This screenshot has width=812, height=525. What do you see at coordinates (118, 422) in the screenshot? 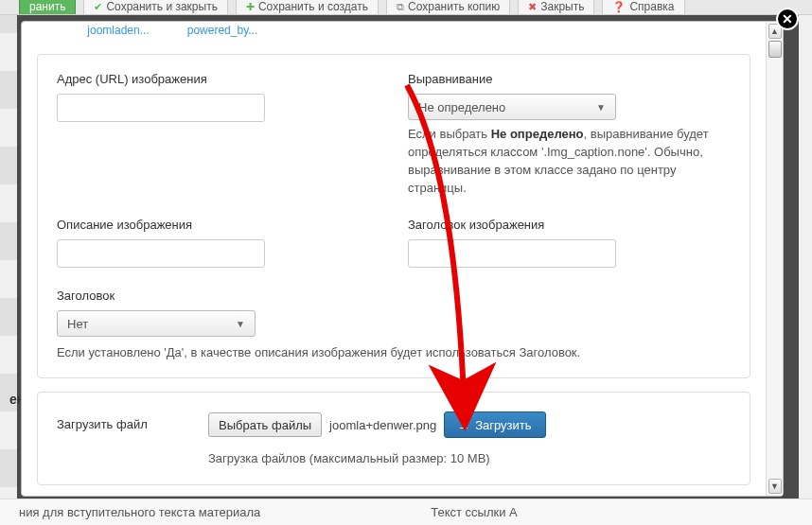
I see `upload-label: Загрузить файл` at bounding box center [118, 422].